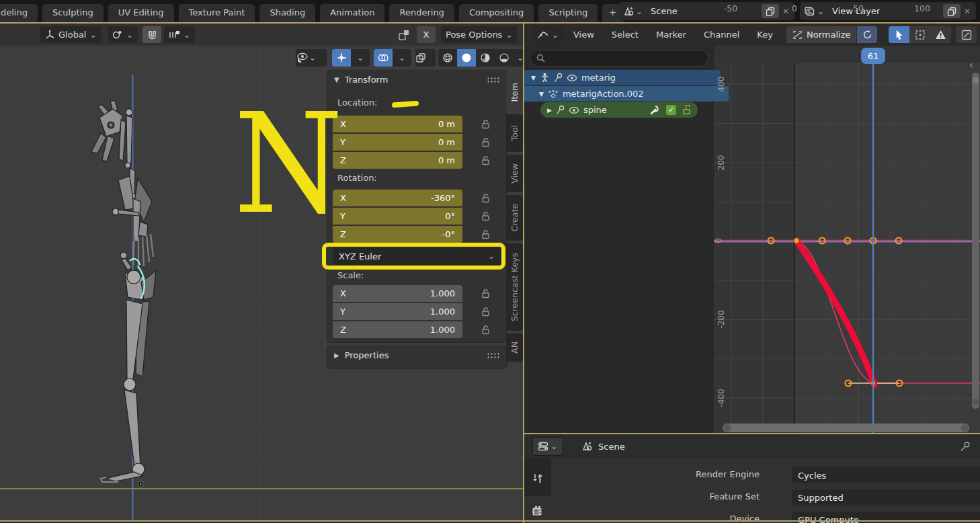  I want to click on menu-select: Select, so click(625, 35).